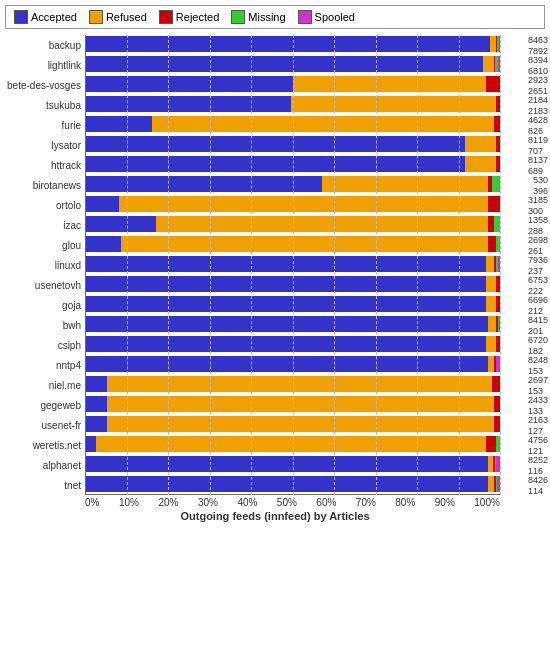 The image size is (550, 655). What do you see at coordinates (538, 306) in the screenshot?
I see `bar-values-goja: 6696212` at bounding box center [538, 306].